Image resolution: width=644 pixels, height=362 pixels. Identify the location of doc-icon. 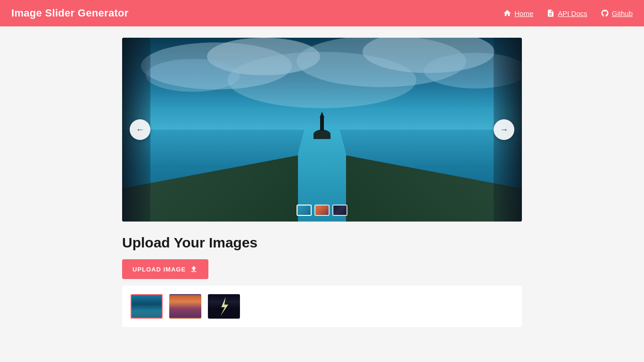
(551, 13).